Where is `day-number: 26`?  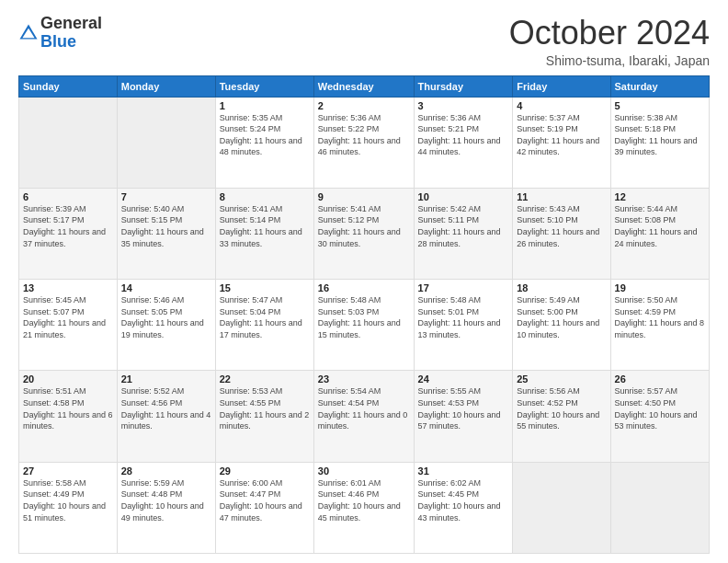
day-number: 26 is located at coordinates (660, 379).